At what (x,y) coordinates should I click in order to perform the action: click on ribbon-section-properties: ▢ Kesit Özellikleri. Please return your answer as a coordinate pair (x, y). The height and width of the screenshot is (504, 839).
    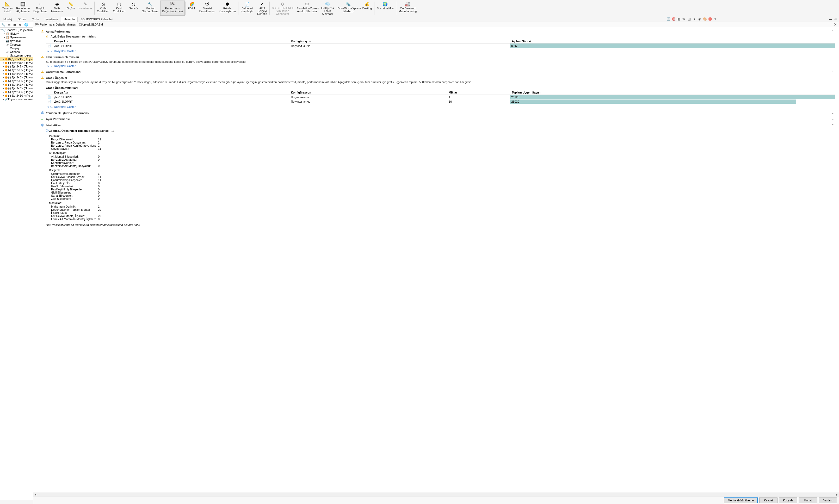
    Looking at the image, I should click on (120, 8).